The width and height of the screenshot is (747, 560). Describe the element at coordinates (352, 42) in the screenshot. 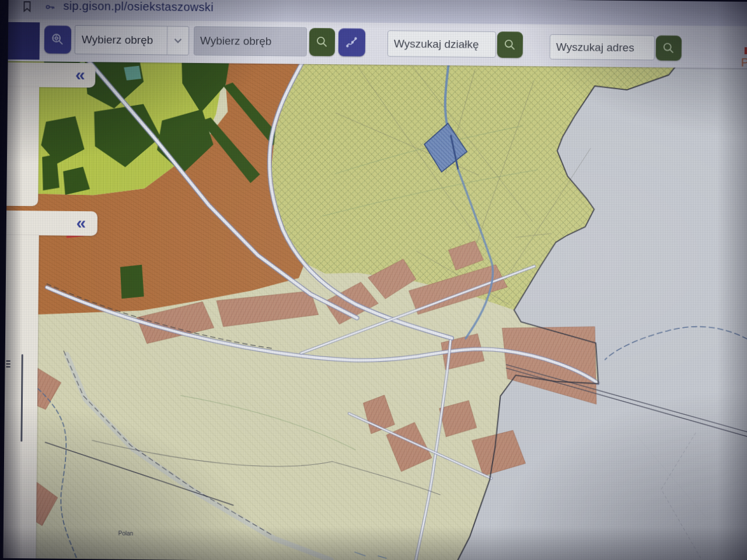

I see `draw-tool-button` at that location.